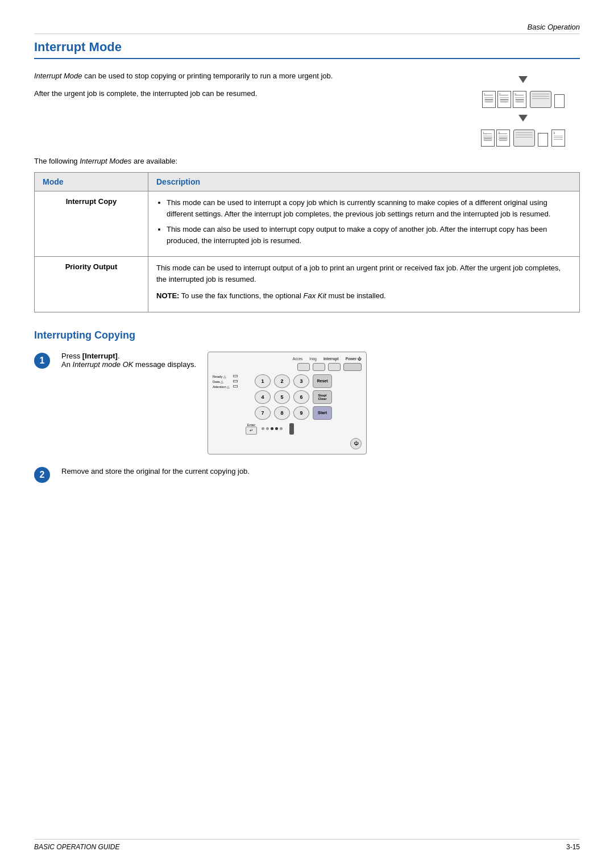 This screenshot has width=614, height=868. Describe the element at coordinates (263, 397) in the screenshot. I see `key-4: 4` at that location.